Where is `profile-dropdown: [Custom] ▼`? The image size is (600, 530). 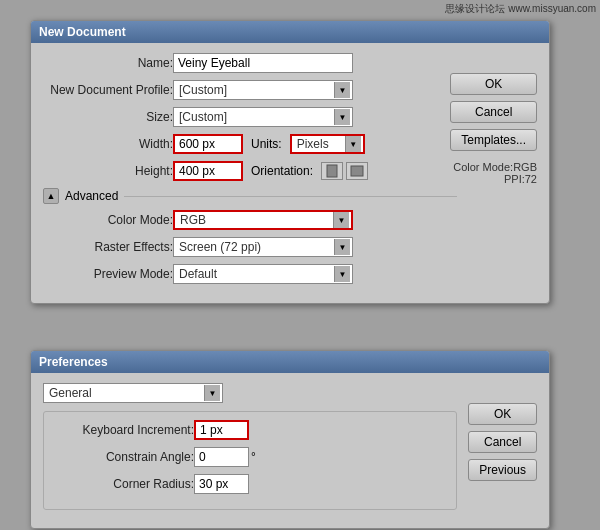
profile-dropdown: [Custom] ▼ is located at coordinates (263, 90).